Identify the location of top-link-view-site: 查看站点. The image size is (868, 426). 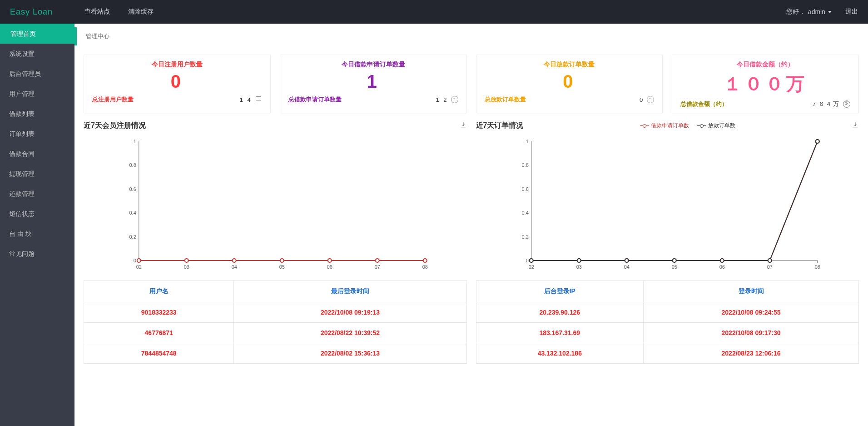
(97, 12).